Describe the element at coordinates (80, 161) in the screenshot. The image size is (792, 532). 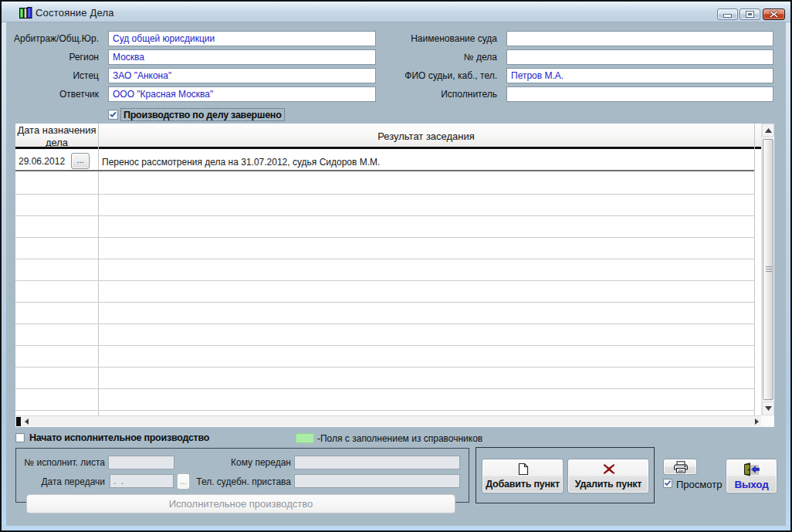
I see `date-ellipsis-button: ...` at that location.